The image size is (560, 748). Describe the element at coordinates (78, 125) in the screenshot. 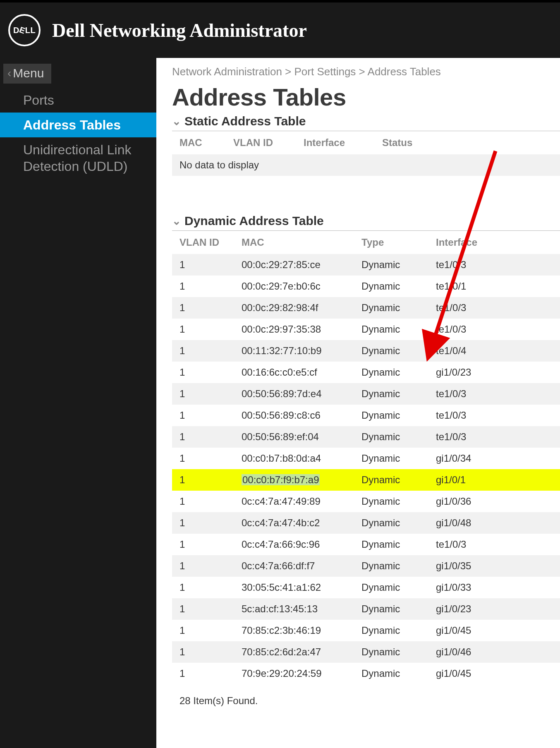

I see `sidebar-item-address-tables: Address Tables` at that location.